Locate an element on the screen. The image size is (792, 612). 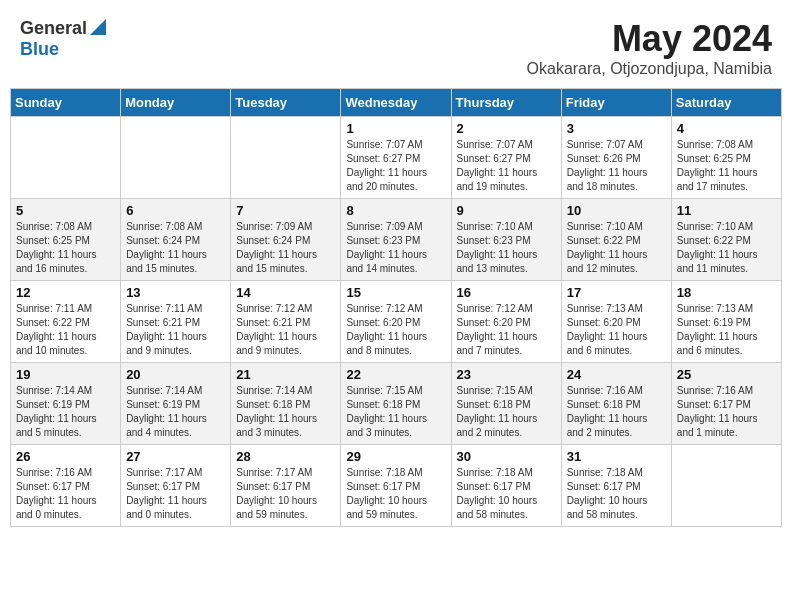
calendar-cell: 21Sunrise: 7:14 AM Sunset: 6:18 PM Dayli… is located at coordinates (286, 404).